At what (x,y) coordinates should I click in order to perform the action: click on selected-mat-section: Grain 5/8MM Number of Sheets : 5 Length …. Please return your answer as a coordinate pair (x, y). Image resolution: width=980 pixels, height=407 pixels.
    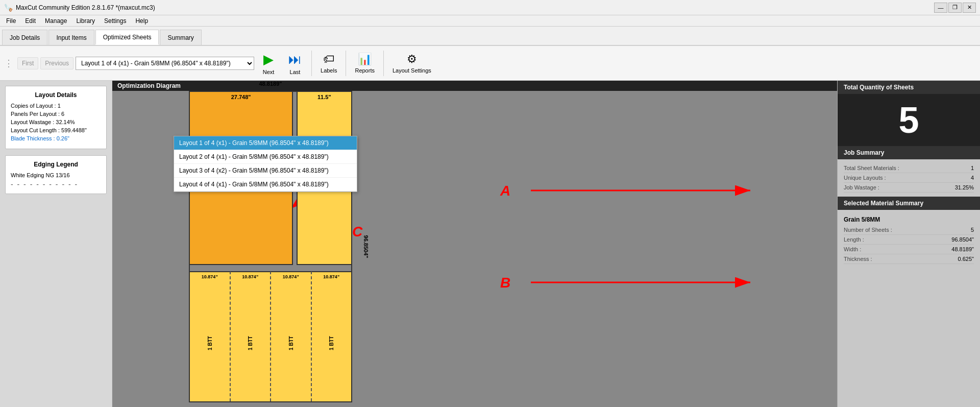
    Looking at the image, I should click on (909, 239).